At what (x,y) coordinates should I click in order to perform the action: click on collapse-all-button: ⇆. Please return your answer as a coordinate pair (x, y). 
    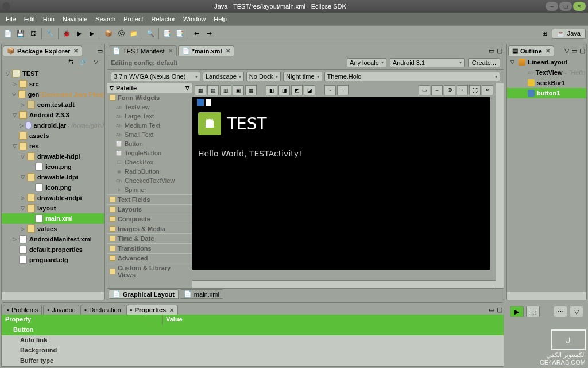
    Looking at the image, I should click on (71, 62).